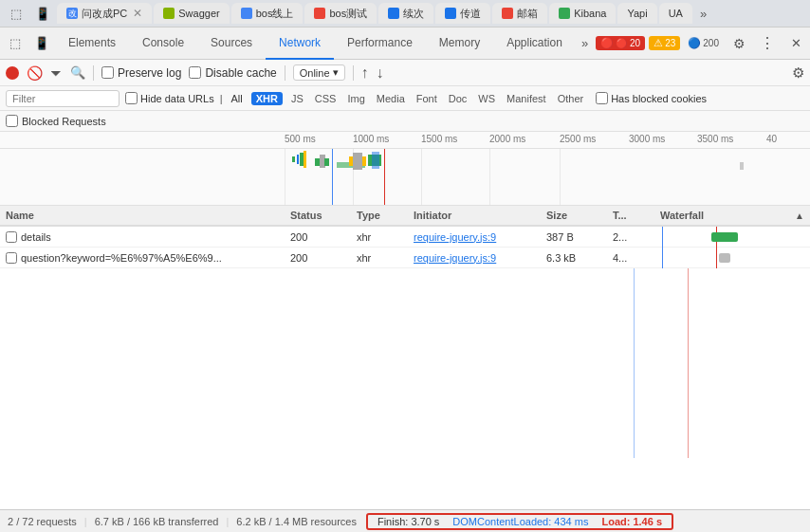 The height and width of the screenshot is (532, 810). What do you see at coordinates (232, 73) in the screenshot?
I see `disable-cache-checkbox: Disable cache` at bounding box center [232, 73].